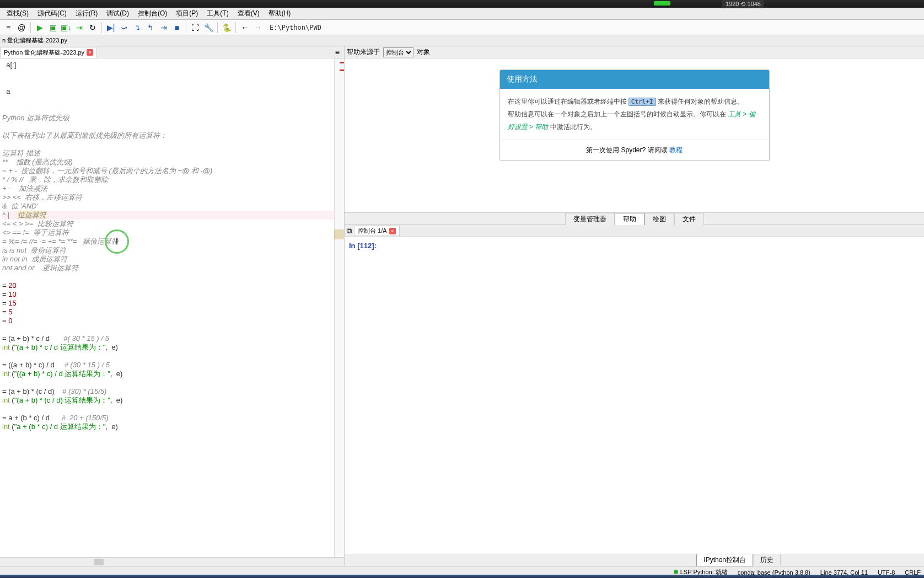  I want to click on code-line: Python 运算符优先级, so click(36, 118).